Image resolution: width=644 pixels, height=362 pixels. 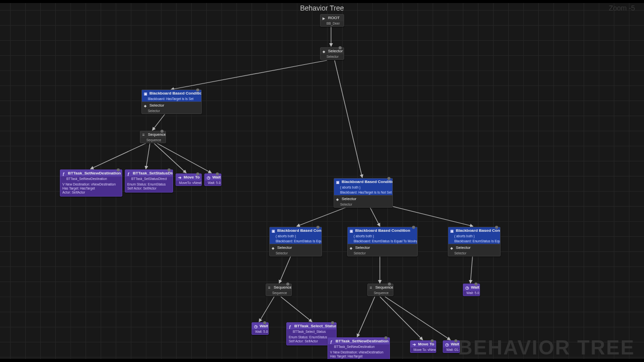 I want to click on task-prop: Actor: SelfActor, so click(x=91, y=193).